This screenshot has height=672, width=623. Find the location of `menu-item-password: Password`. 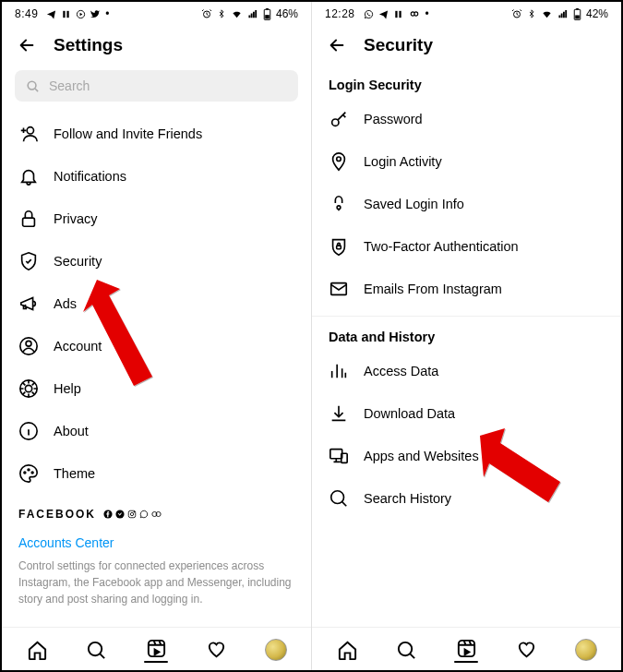

menu-item-password: Password is located at coordinates (467, 119).